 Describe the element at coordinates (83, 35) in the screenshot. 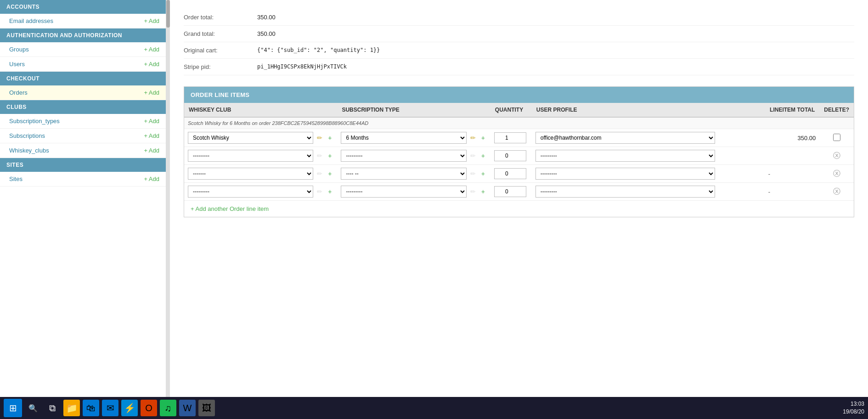

I see `sidebar-section-auth: AUTHENTICATION AND AUTHORIZATION` at that location.